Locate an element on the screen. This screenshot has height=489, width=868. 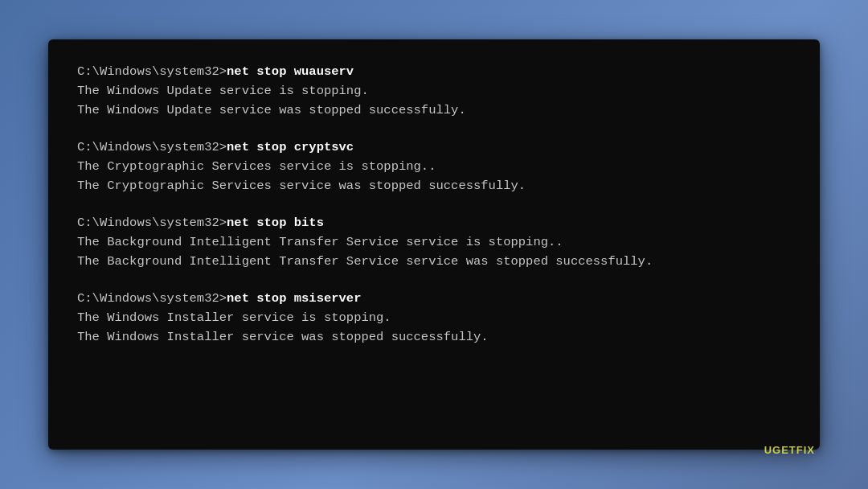
output-4-1: The Windows Installer service is stoppin… is located at coordinates (434, 318).